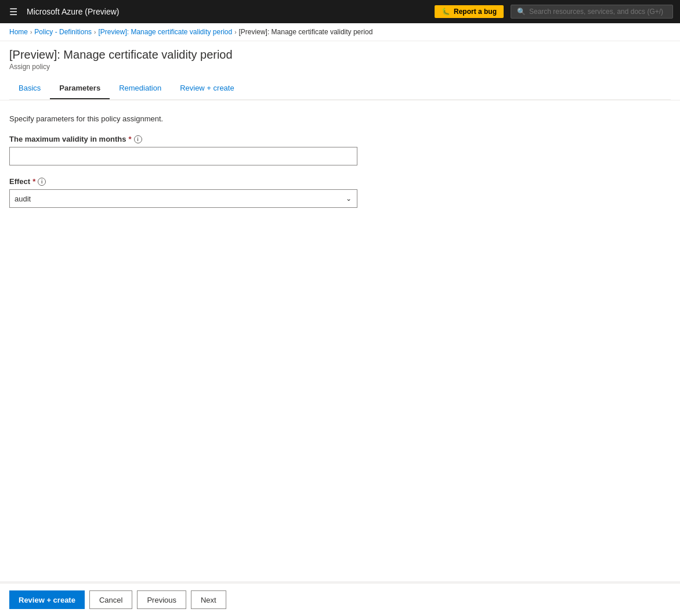  I want to click on breadcrumb-home-link: Home, so click(19, 32).